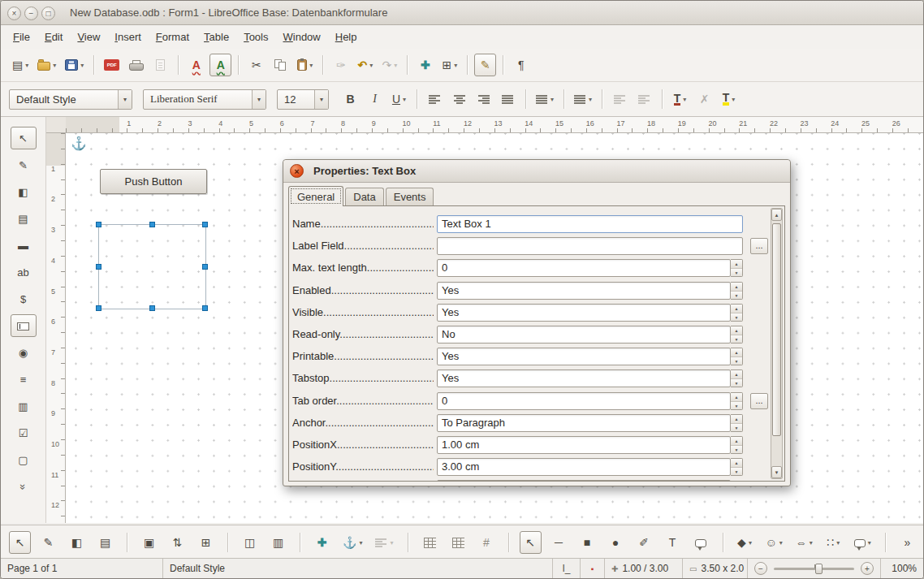 The image size is (924, 579). Describe the element at coordinates (24, 299) in the screenshot. I see `formatted-field-button: $` at that location.